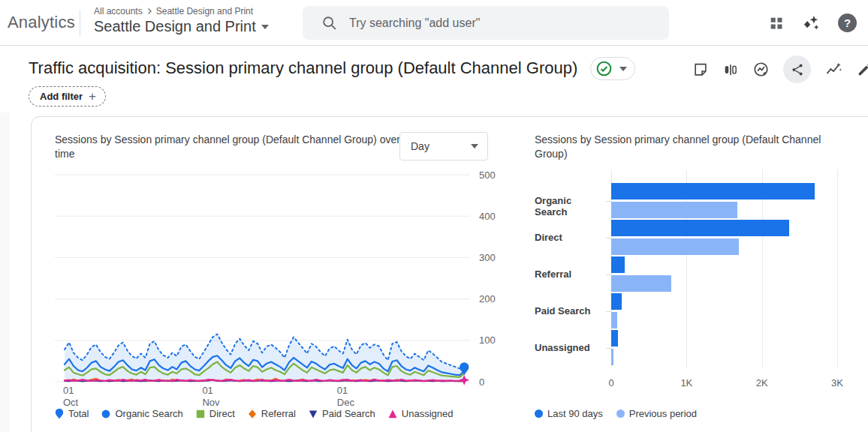 This screenshot has width=868, height=432. I want to click on x-axis-label-month: Nov, so click(211, 402).